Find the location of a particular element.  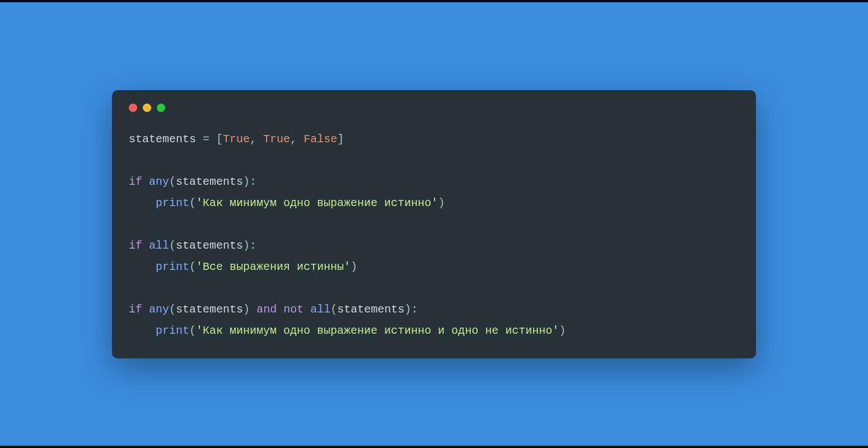

minimize-icon is located at coordinates (147, 108).